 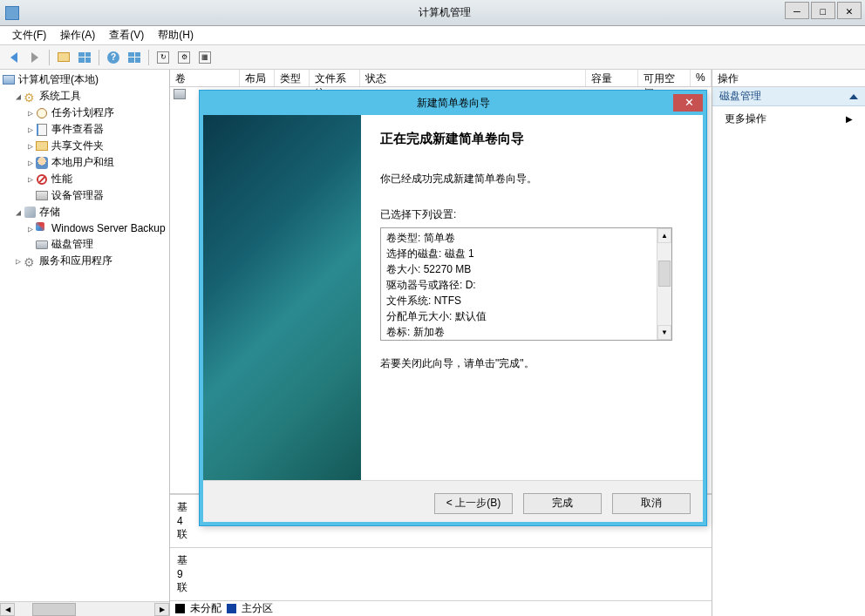 I want to click on wizard-sidebar-image, so click(x=281, y=298).